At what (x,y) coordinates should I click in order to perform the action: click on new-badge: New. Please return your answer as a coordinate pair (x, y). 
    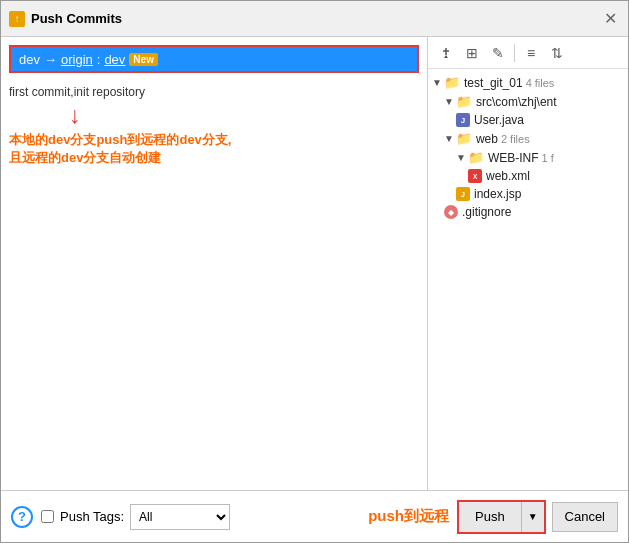
    Looking at the image, I should click on (144, 60).